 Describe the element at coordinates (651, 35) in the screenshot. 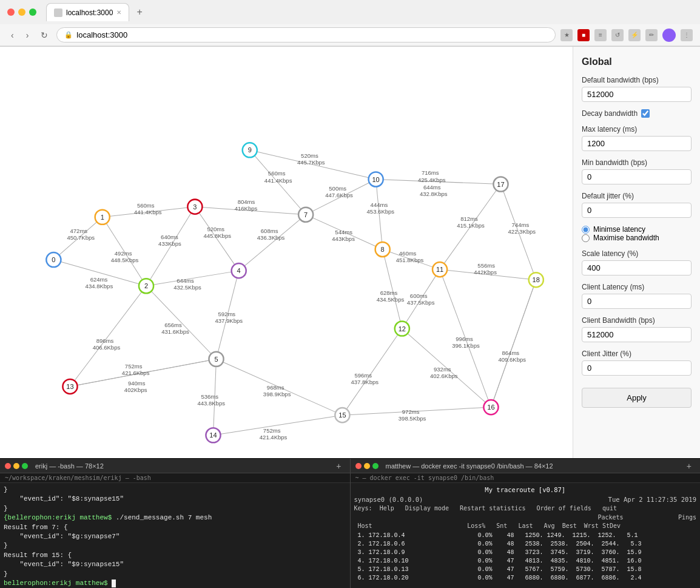

I see `pen-icon: ✏` at that location.